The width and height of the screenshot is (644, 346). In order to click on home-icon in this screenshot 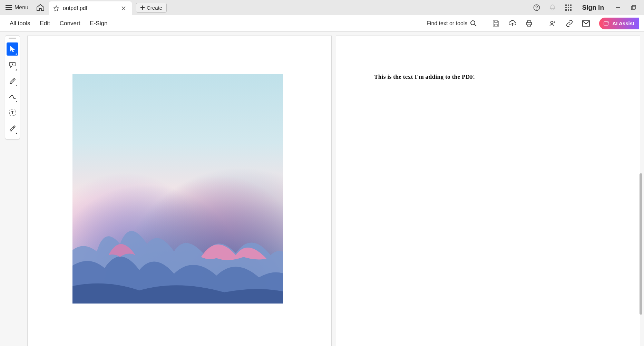, I will do `click(40, 8)`.